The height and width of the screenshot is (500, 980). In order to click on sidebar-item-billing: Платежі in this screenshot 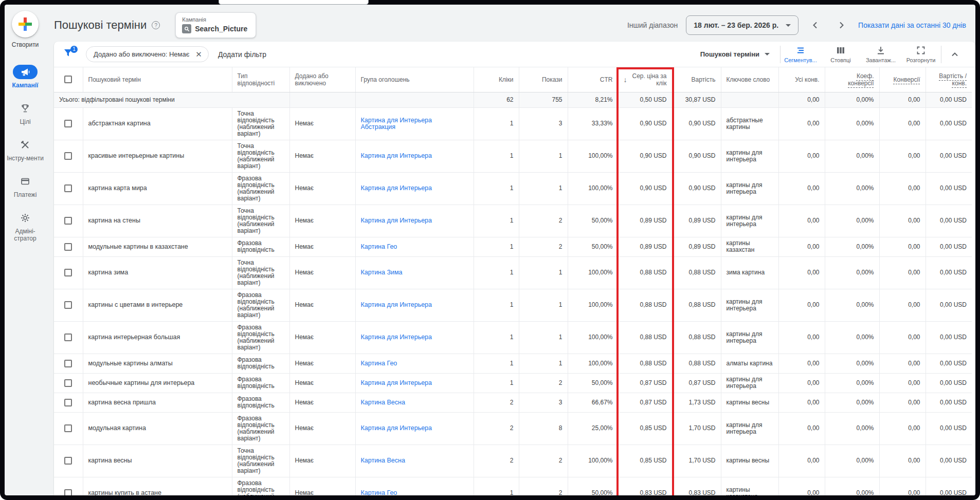, I will do `click(25, 188)`.